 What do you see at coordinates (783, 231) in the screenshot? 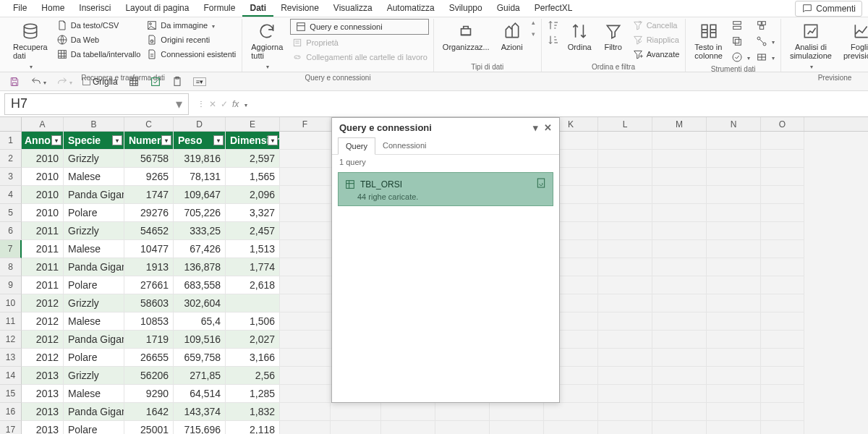
I see `cell-O6` at bounding box center [783, 231].